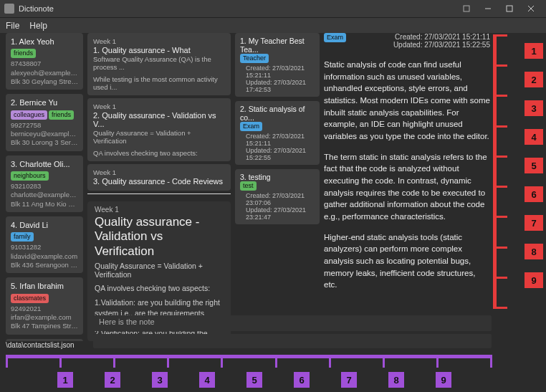  I want to click on note-list-item: Week 12. Quality assurance - Validation …, so click(159, 130).